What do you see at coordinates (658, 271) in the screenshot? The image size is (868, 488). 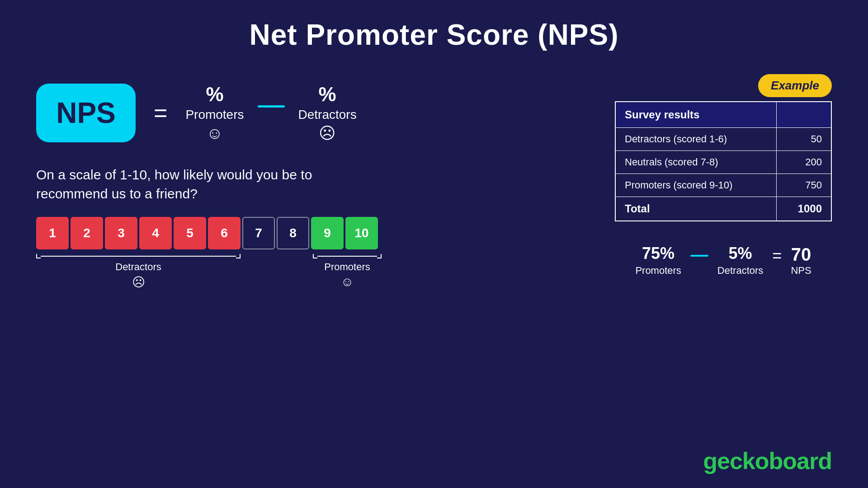 I see `calc-promoters-label: Promoters` at bounding box center [658, 271].